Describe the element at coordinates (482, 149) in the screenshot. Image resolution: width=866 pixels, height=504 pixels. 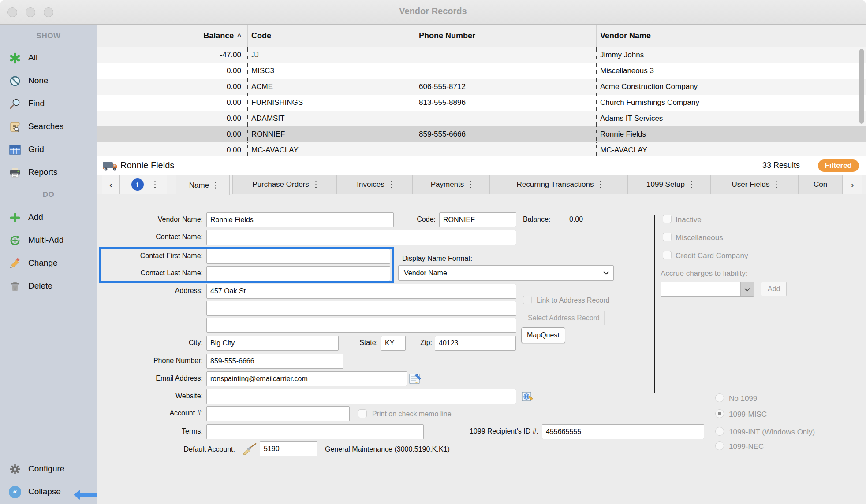
I see `table-row: 0.00MC-AVACLAYMC-AVACLAY` at that location.